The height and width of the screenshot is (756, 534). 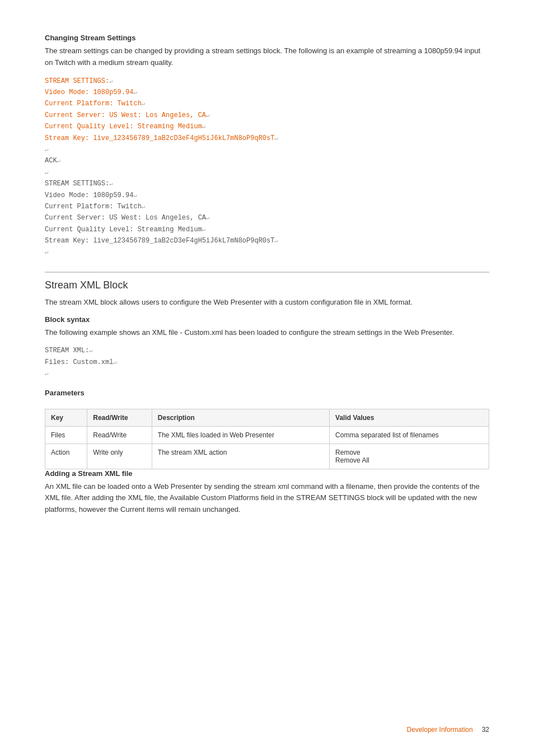 I want to click on block-syntax-title: Block syntax, so click(x=267, y=319).